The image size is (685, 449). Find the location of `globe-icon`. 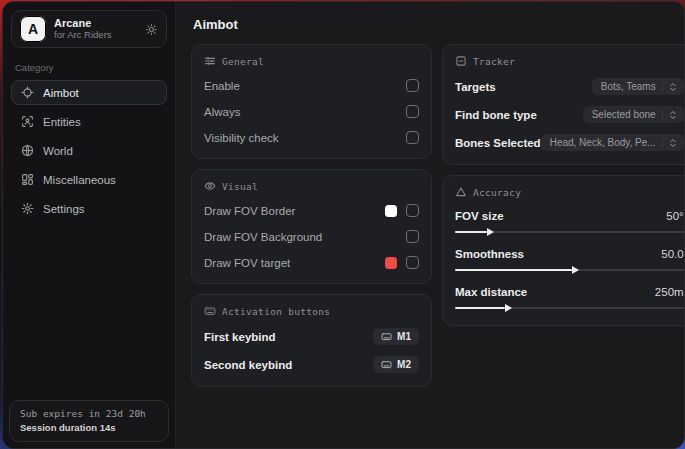

globe-icon is located at coordinates (28, 150).